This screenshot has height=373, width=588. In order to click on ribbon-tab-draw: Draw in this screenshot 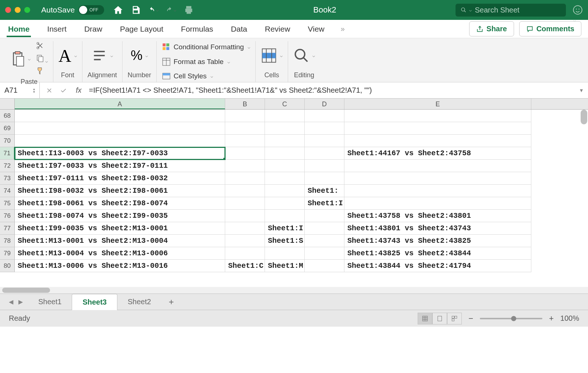, I will do `click(93, 29)`.